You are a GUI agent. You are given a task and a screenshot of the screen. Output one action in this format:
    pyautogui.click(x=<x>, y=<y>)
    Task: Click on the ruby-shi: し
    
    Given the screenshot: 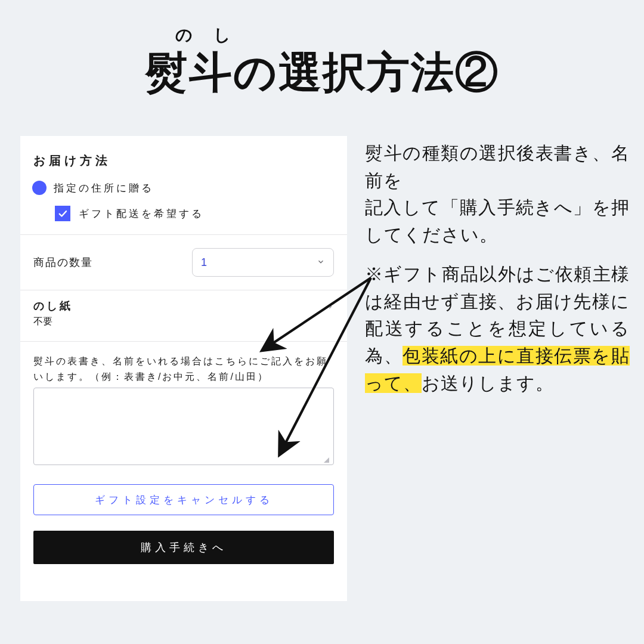 What is the action you would take?
    pyautogui.click(x=222, y=35)
    